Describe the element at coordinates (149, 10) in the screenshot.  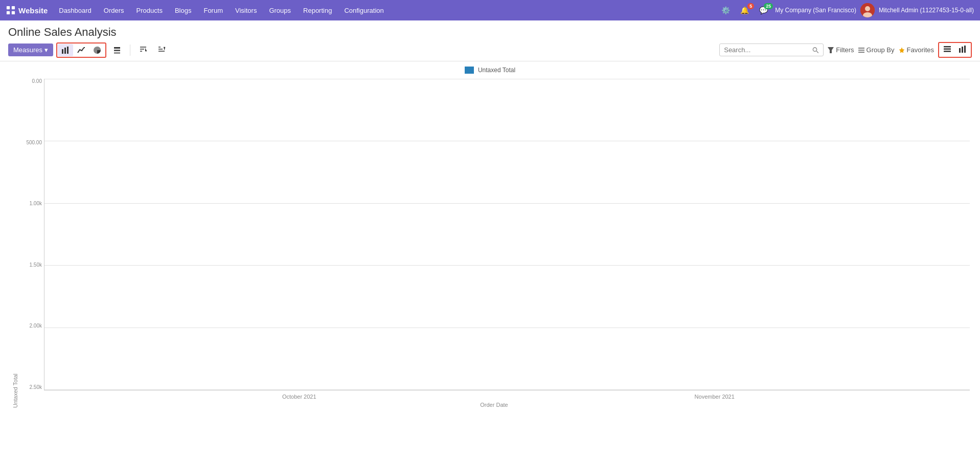
I see `nav-products: Products` at that location.